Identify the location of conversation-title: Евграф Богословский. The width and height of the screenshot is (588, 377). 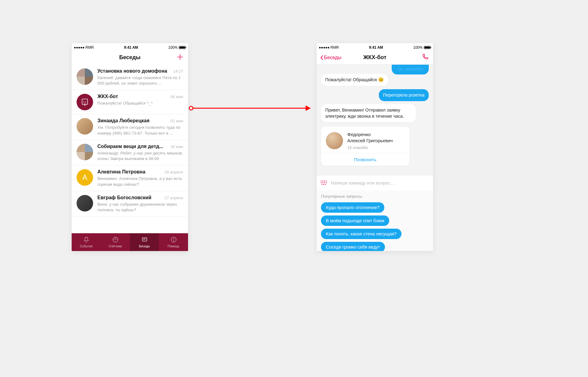
(124, 198).